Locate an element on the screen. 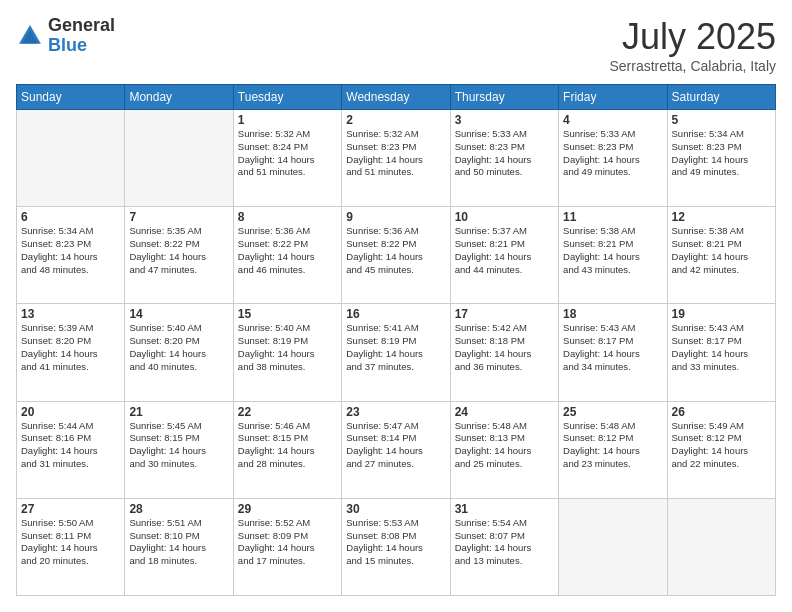  cell-info-line: and 45 minutes. is located at coordinates (396, 270).